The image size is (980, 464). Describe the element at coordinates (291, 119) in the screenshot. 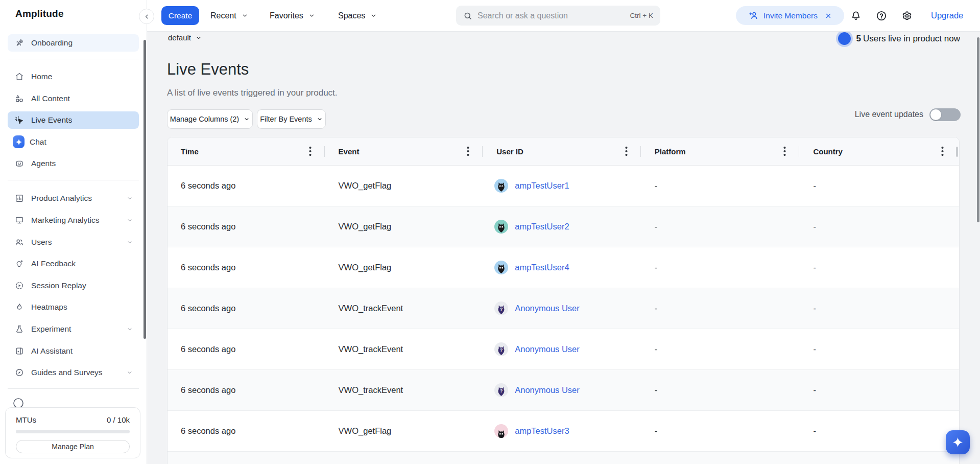

I see `filter-by-events-button: Filter By Events` at that location.